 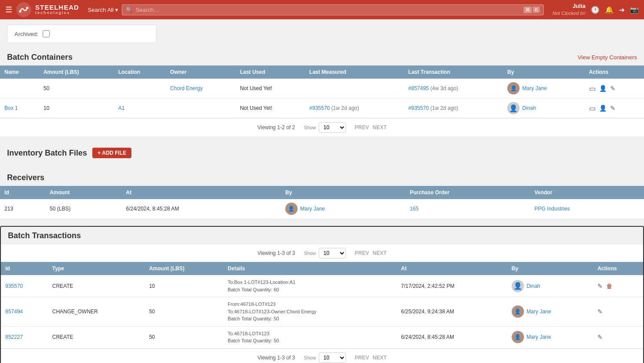 I want to click on vendor-link: PPG Industries, so click(x=552, y=209).